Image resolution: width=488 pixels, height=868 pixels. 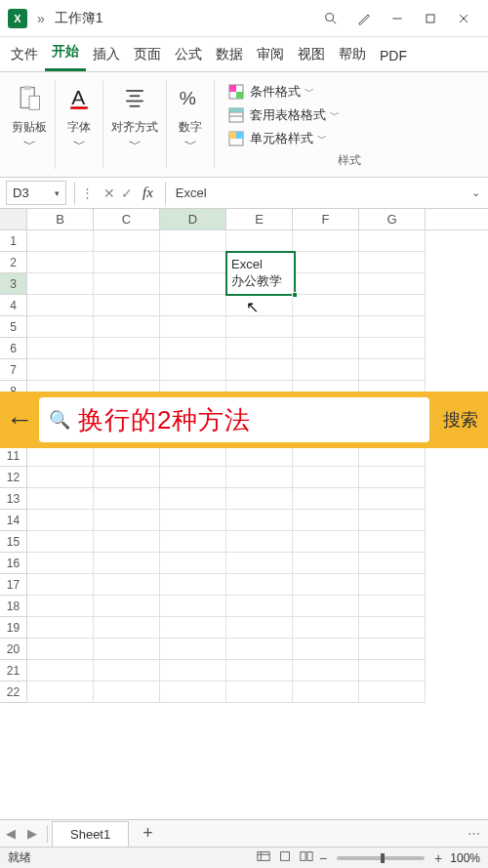 I want to click on row-header: 13, so click(x=14, y=499).